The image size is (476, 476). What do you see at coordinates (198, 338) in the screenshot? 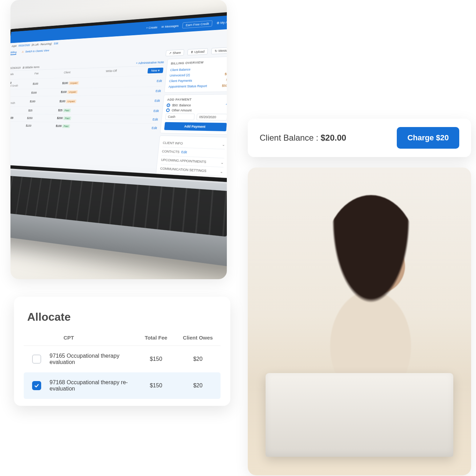
I see `col-client-owes: Client Owes` at bounding box center [198, 338].